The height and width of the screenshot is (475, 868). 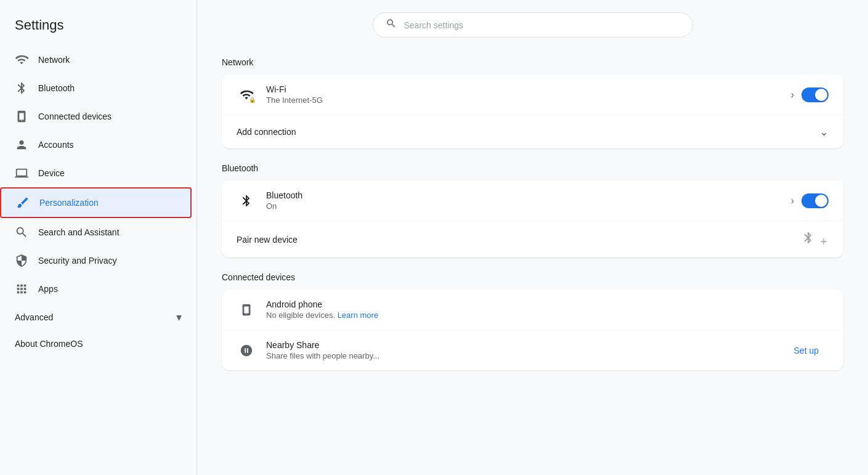 I want to click on sidebar-item-device-label: Device, so click(x=52, y=173).